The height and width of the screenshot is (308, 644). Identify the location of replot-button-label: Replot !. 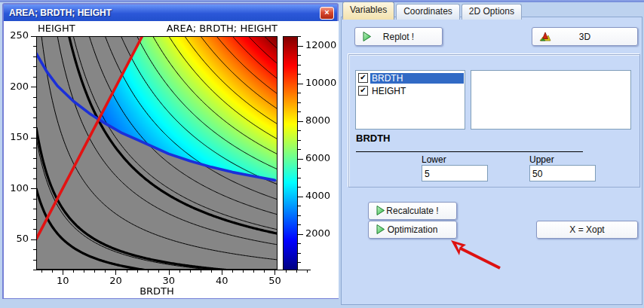
(398, 37).